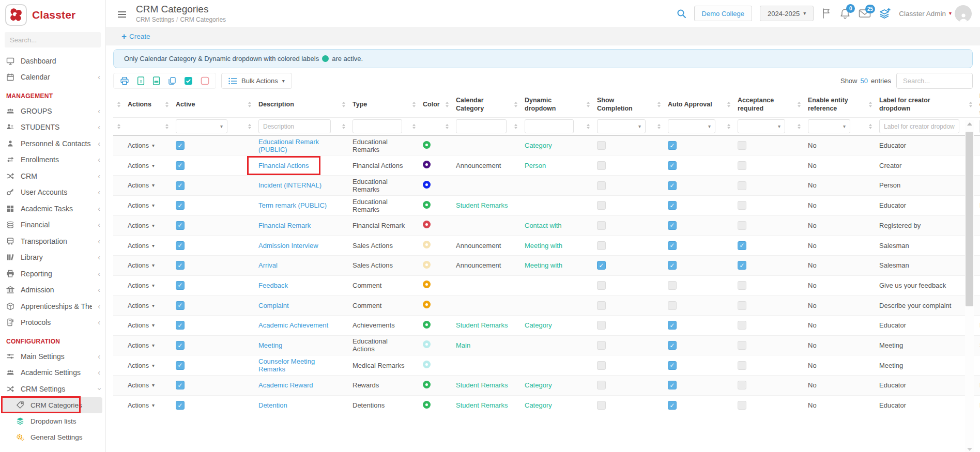 This screenshot has width=980, height=452. I want to click on period-dropdown: 2024-2025▾, so click(787, 13).